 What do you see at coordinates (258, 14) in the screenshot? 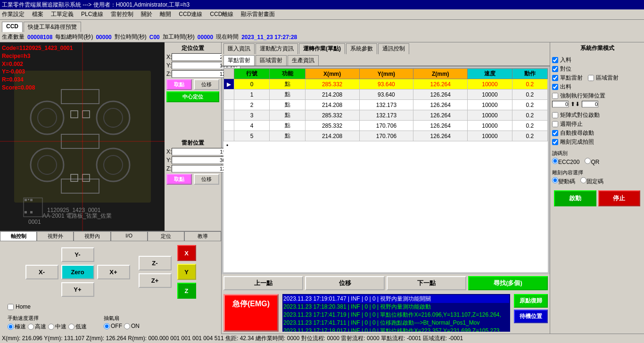
I see `menu-item-show-laser: 顯示雷射畫面` at bounding box center [258, 14].